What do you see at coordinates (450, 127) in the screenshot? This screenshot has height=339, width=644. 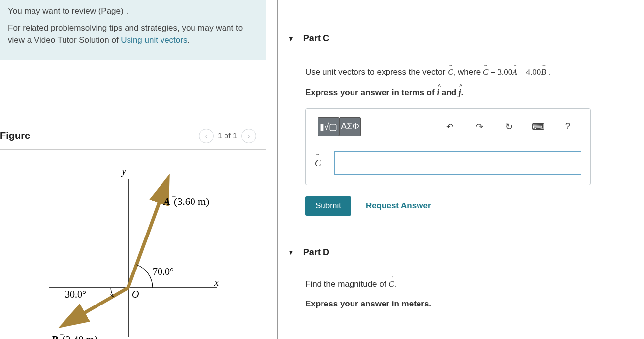 I see `undo-icon: ↶` at bounding box center [450, 127].